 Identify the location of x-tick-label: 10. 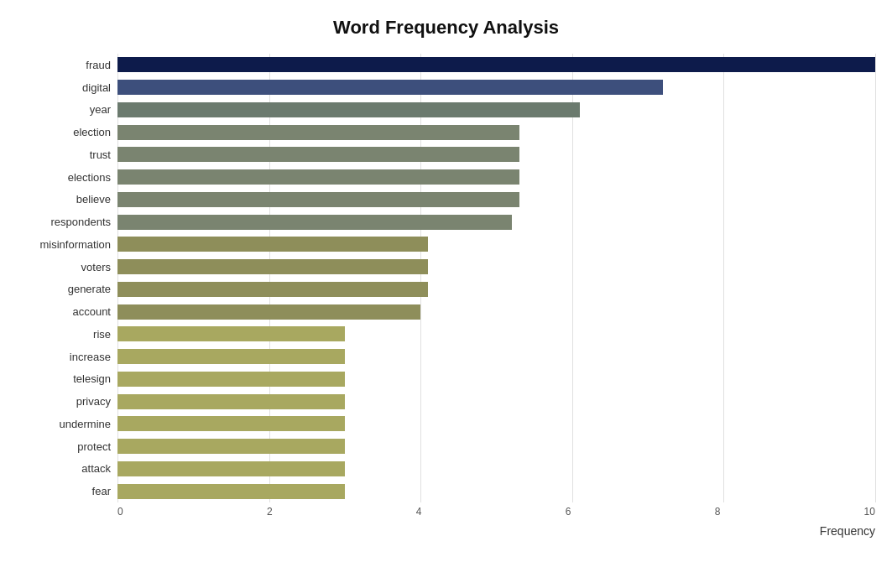
(869, 512).